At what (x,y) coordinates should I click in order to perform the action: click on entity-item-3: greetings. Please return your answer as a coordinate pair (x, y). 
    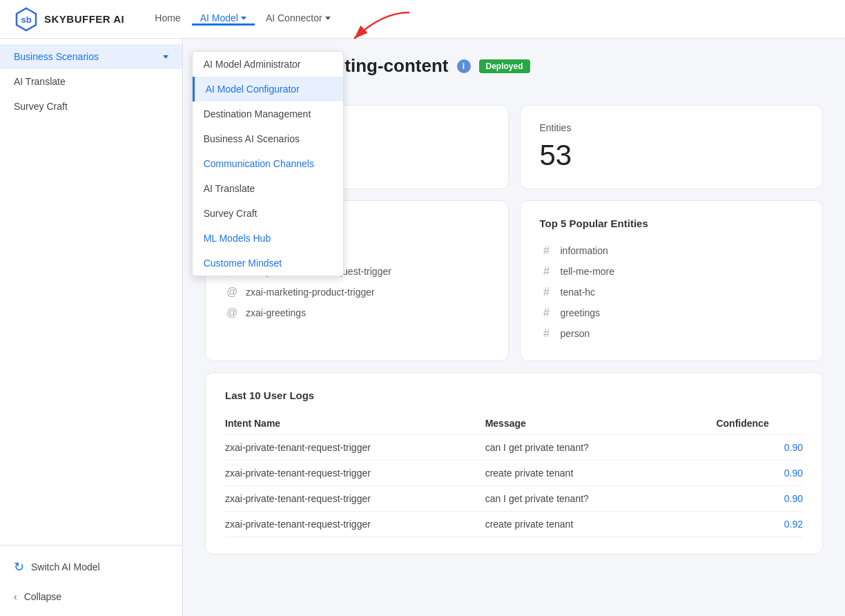
    Looking at the image, I should click on (581, 313).